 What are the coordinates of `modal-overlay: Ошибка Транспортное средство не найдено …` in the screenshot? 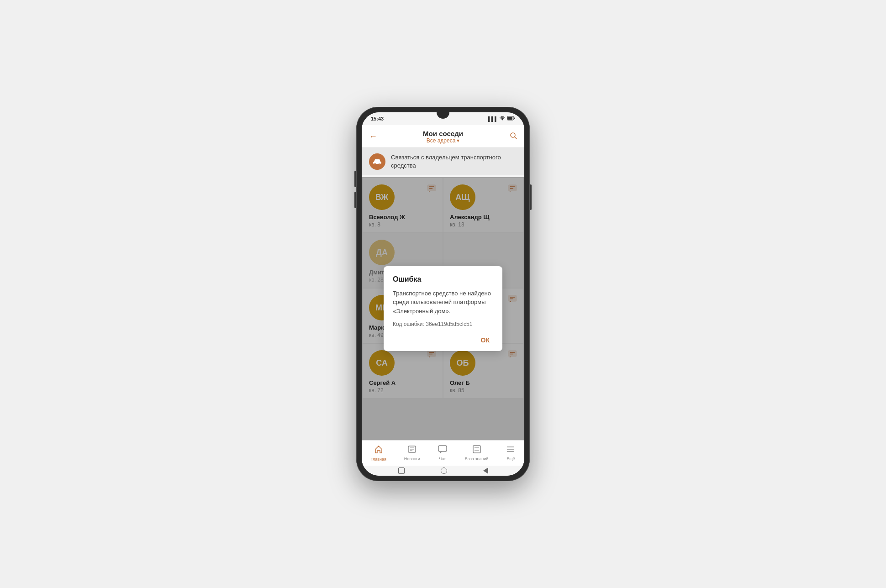 It's located at (443, 309).